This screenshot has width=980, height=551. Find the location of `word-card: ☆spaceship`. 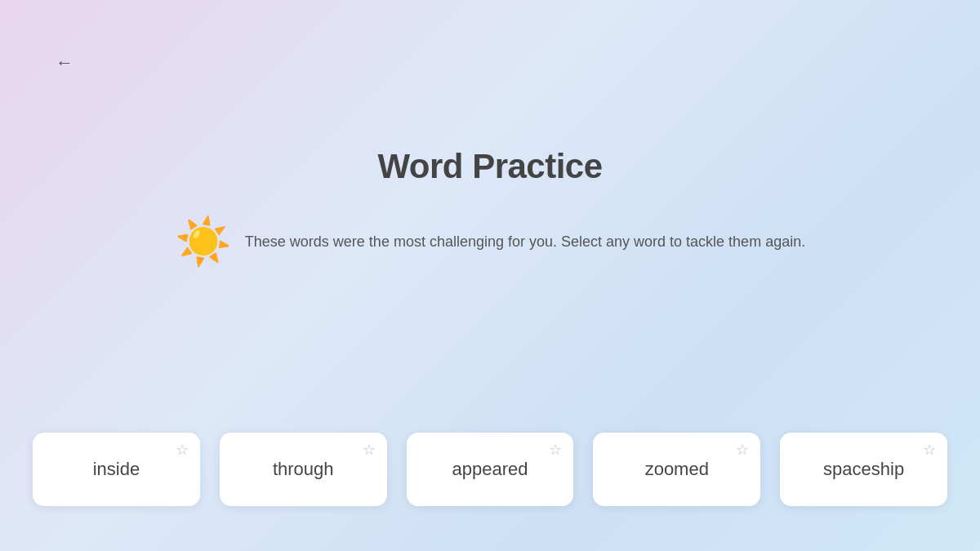

word-card: ☆spaceship is located at coordinates (864, 469).